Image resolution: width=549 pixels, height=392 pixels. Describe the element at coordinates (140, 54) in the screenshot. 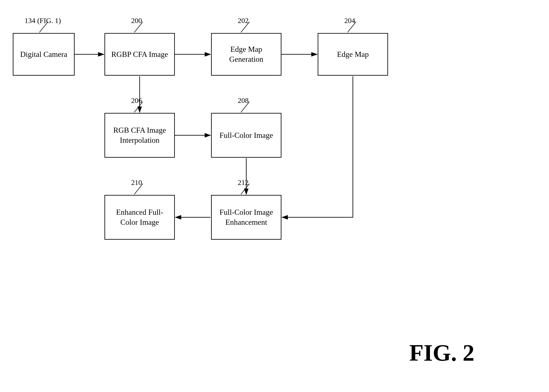

I see `box-rgbp-cfa: RGBP CFA Image` at that location.